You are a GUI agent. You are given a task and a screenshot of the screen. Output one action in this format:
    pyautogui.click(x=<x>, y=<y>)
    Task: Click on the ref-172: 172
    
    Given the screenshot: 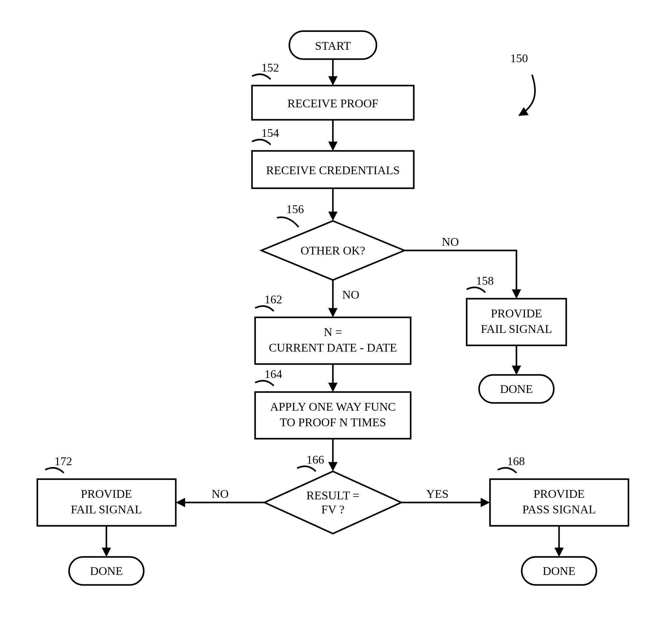 What is the action you would take?
    pyautogui.click(x=64, y=461)
    